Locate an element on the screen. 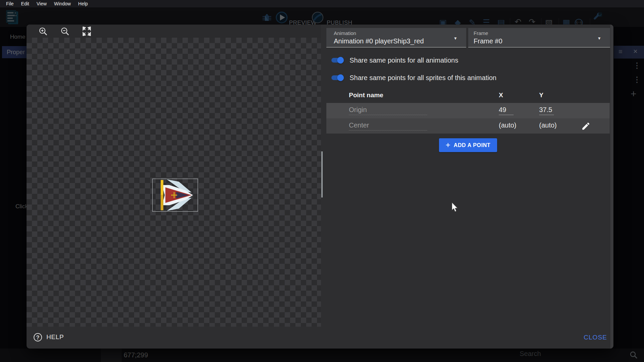 This screenshot has width=644, height=362. add-a-point-label: ADD A POINT is located at coordinates (472, 145).